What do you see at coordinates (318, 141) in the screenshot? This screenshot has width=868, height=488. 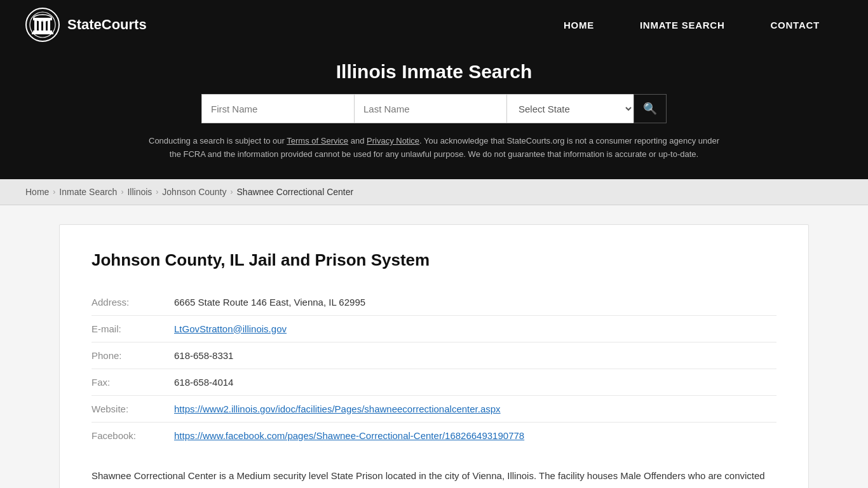 I see `terms-link: Terms of Service` at bounding box center [318, 141].